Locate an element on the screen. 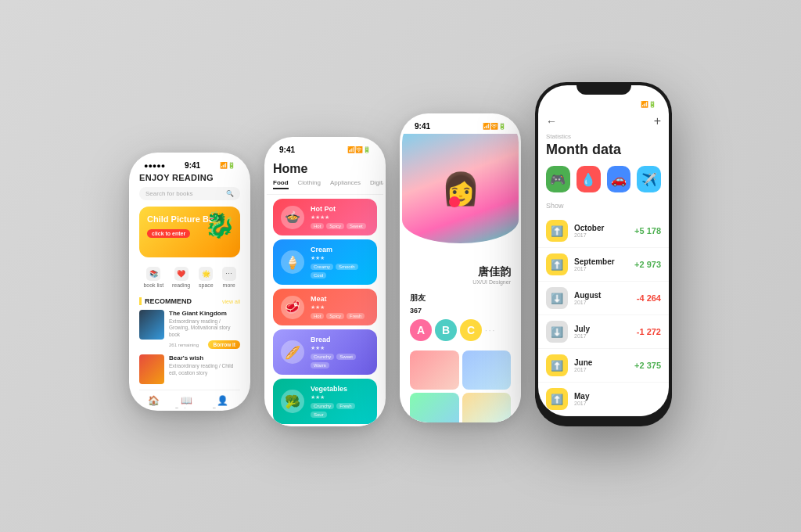  food-tags-hotpot: Hot Spicy Sweet is located at coordinates (339, 226).